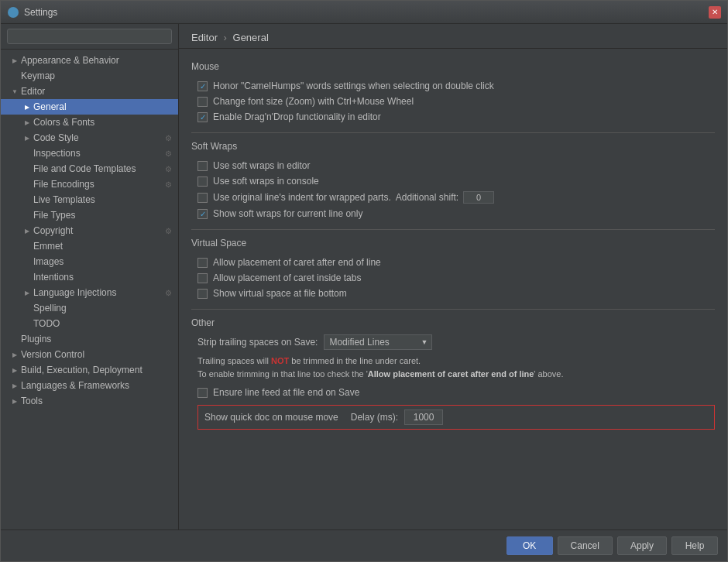 This screenshot has height=562, width=728. Describe the element at coordinates (15, 355) in the screenshot. I see `tree-arrow-version-control` at that location.